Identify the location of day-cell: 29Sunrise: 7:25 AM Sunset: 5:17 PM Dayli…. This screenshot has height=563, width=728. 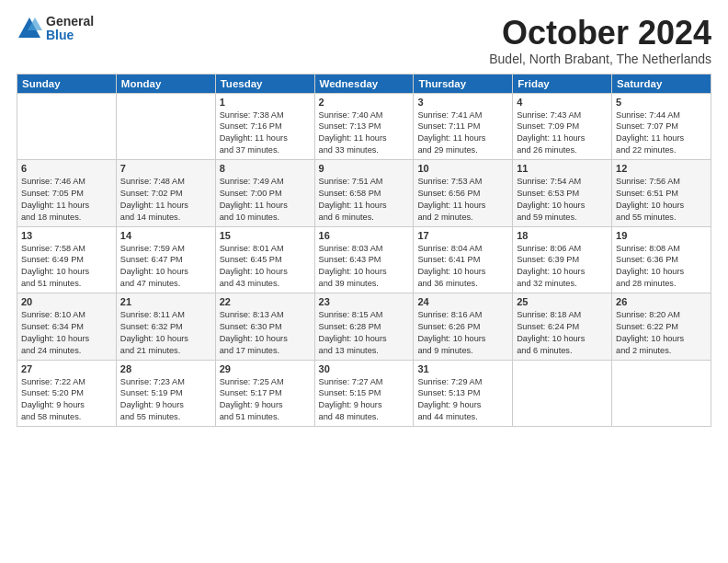
(265, 394).